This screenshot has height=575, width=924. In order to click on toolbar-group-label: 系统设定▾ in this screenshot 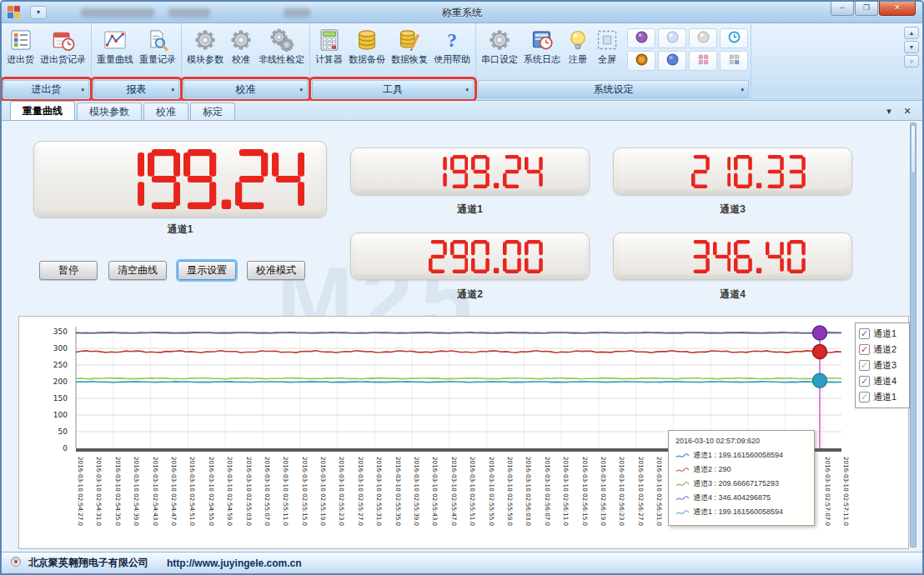, I will do `click(614, 89)`.